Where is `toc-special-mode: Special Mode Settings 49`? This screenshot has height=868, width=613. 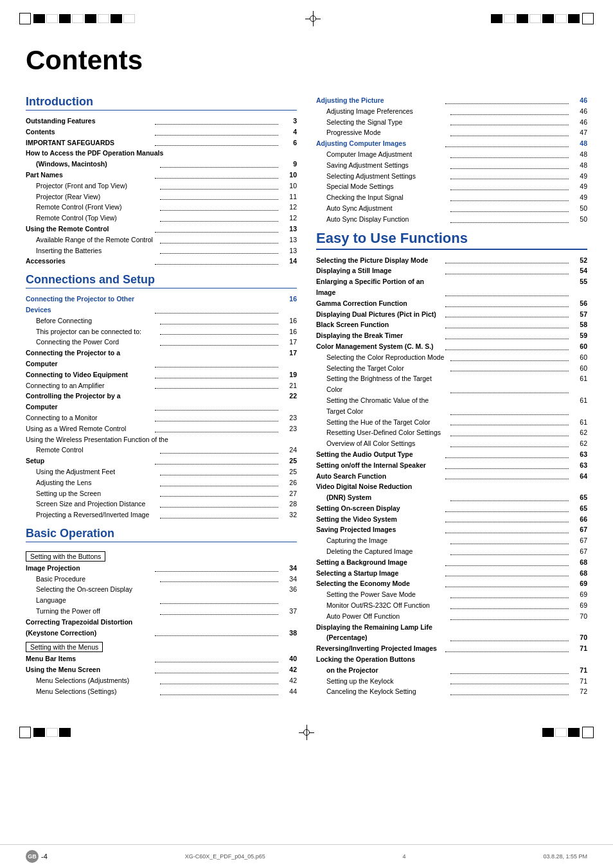
toc-special-mode: Special Mode Settings 49 is located at coordinates (452, 186).